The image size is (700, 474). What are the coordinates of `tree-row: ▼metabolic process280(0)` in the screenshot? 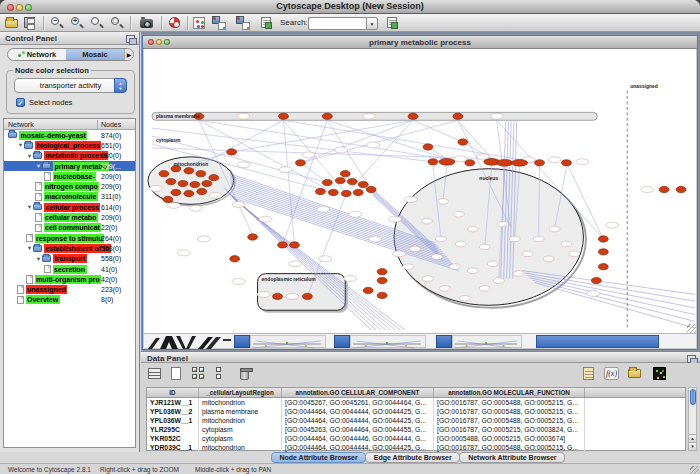 It's located at (70, 156).